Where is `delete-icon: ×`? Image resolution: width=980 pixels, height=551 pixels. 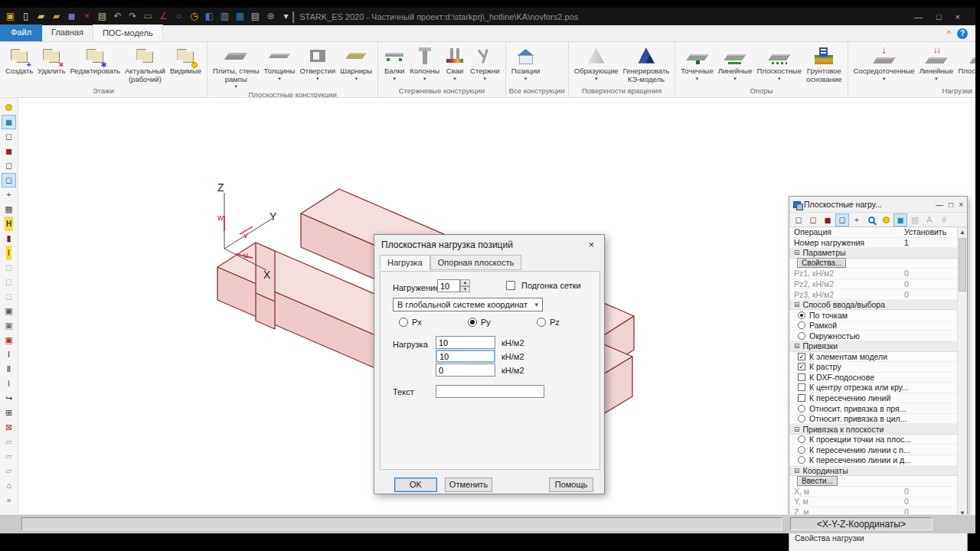
delete-icon: × is located at coordinates (87, 17).